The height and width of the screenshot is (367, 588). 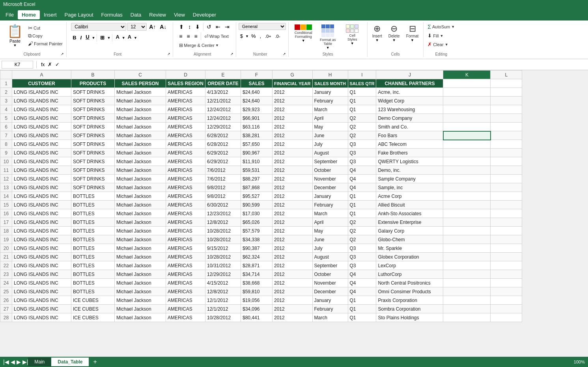 What do you see at coordinates (6, 153) in the screenshot?
I see `row-num-9: 9` at bounding box center [6, 153].